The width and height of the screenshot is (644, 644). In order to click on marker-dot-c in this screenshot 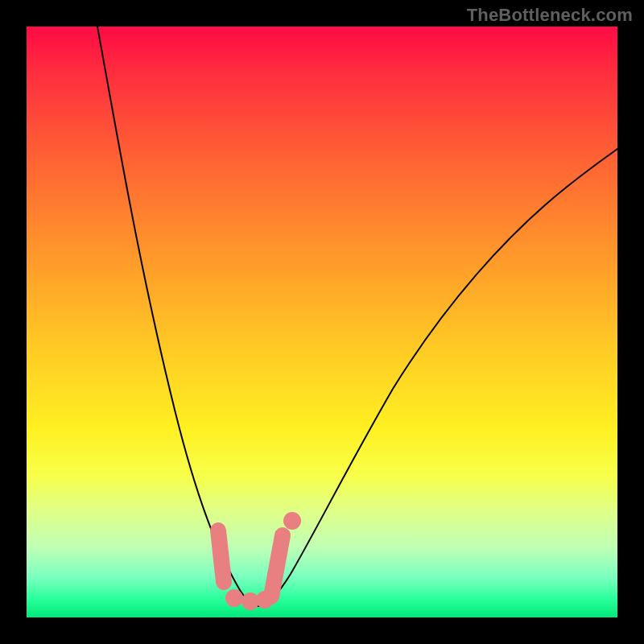, I will do `click(265, 600)`.